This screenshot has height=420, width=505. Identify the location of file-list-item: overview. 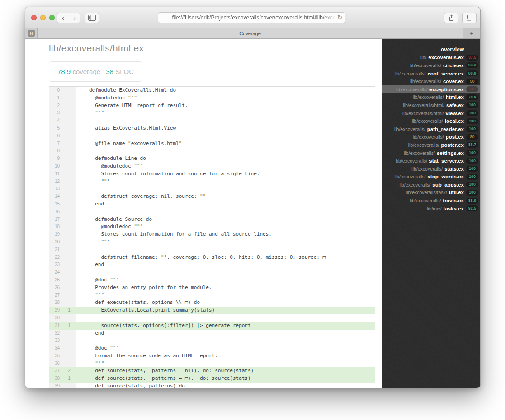
(431, 50).